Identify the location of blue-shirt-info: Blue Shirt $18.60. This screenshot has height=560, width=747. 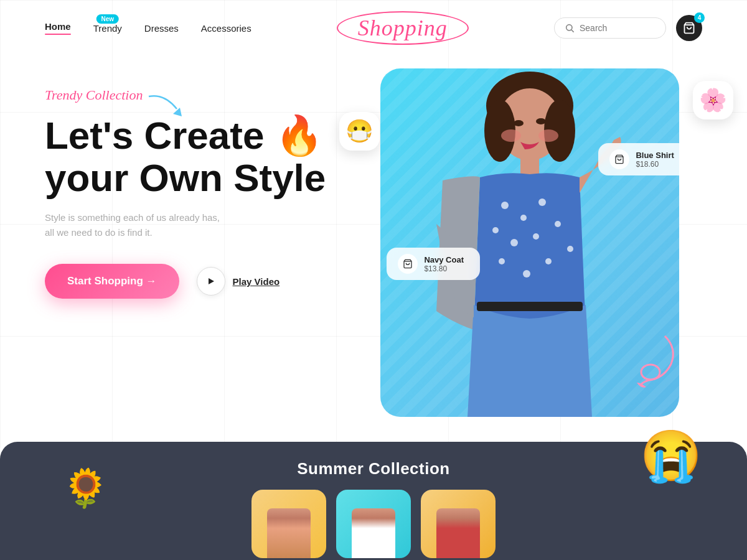
(655, 159).